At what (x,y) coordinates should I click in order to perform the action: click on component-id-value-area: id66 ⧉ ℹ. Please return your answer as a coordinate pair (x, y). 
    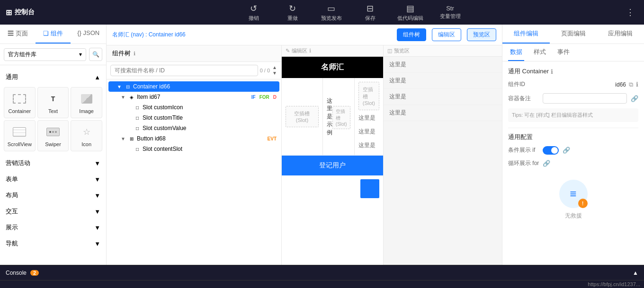
    Looking at the image, I should click on (627, 85).